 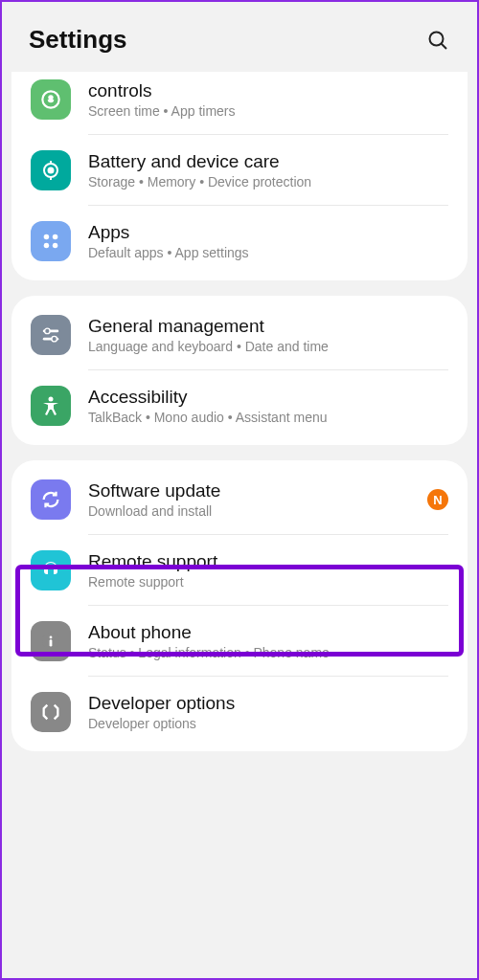 What do you see at coordinates (240, 500) in the screenshot?
I see `settings-item-software-update: Software update Download and install N` at bounding box center [240, 500].